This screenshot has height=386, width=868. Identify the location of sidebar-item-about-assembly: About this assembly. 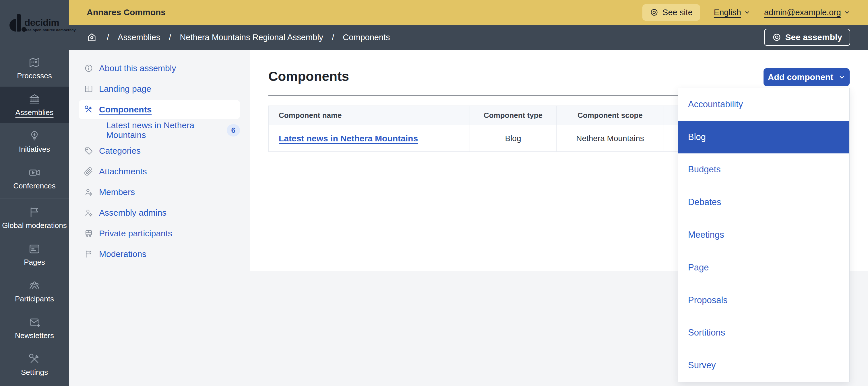
(159, 68).